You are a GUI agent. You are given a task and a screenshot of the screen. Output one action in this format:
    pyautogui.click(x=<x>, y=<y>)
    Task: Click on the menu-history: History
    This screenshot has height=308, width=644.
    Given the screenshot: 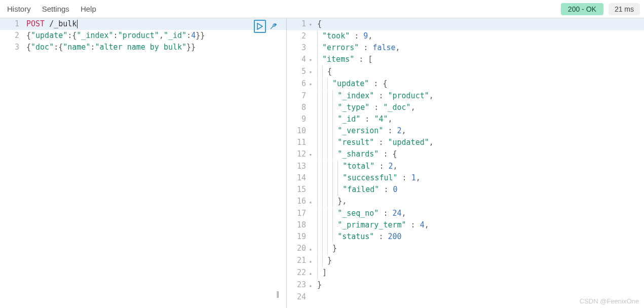 What is the action you would take?
    pyautogui.click(x=19, y=9)
    